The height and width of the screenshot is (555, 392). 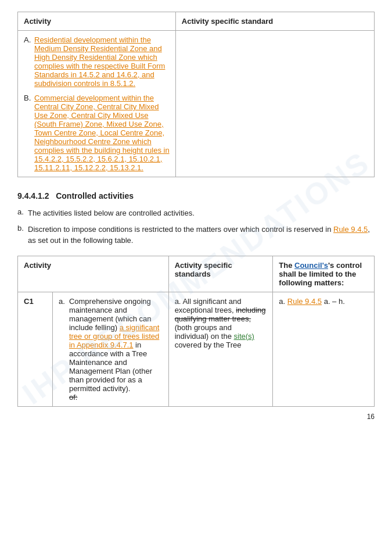 What do you see at coordinates (324, 349) in the screenshot?
I see `row-c1-control-cell: a. Rule 9.4.5 a. – h.` at bounding box center [324, 349].